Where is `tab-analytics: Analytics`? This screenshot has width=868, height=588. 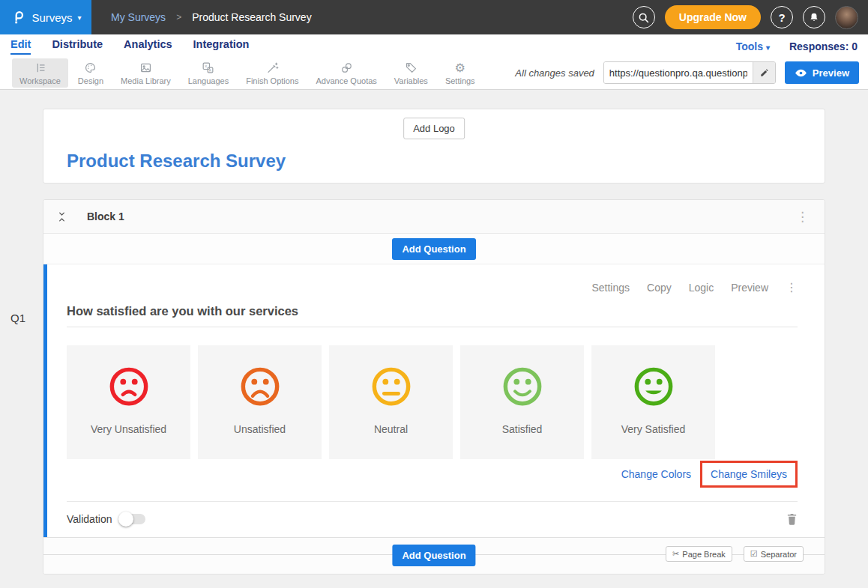
tab-analytics: Analytics is located at coordinates (148, 46).